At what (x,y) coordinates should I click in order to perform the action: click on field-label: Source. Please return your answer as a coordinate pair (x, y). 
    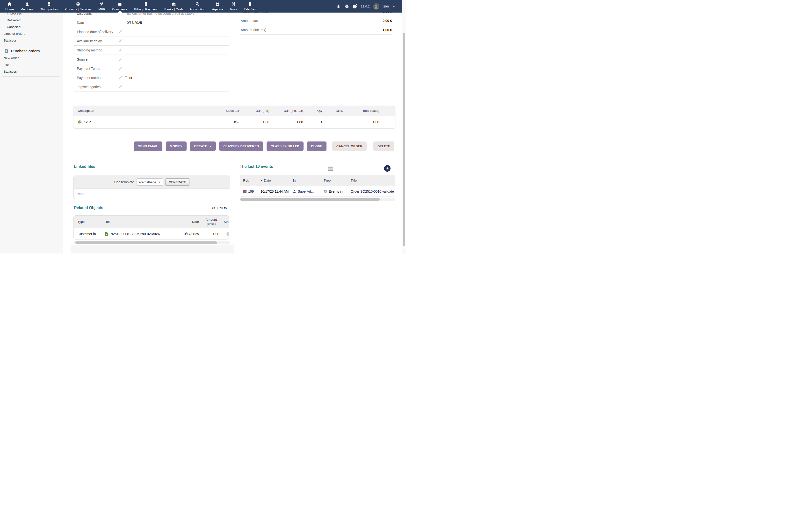
    Looking at the image, I should click on (98, 59).